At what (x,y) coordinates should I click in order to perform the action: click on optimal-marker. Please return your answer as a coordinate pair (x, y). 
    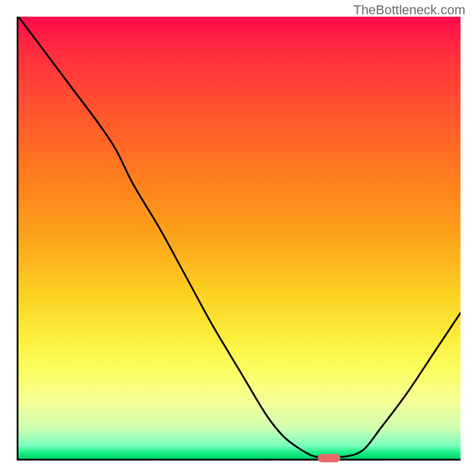
    Looking at the image, I should click on (329, 458).